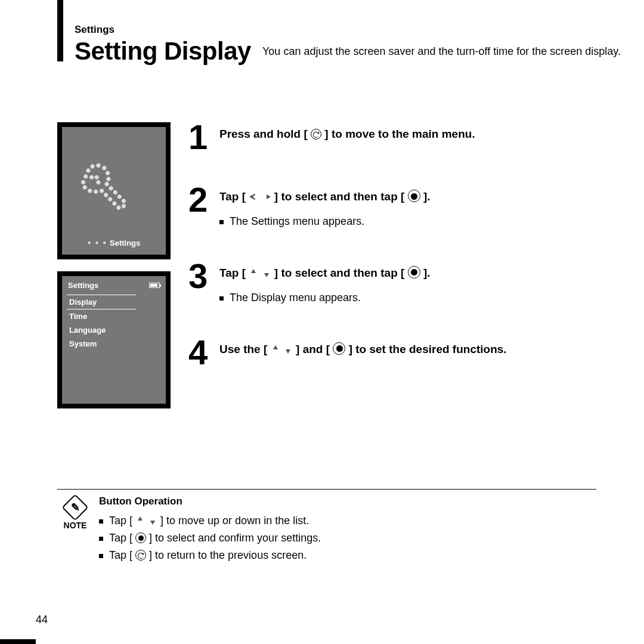  I want to click on step-number: 3, so click(200, 275).